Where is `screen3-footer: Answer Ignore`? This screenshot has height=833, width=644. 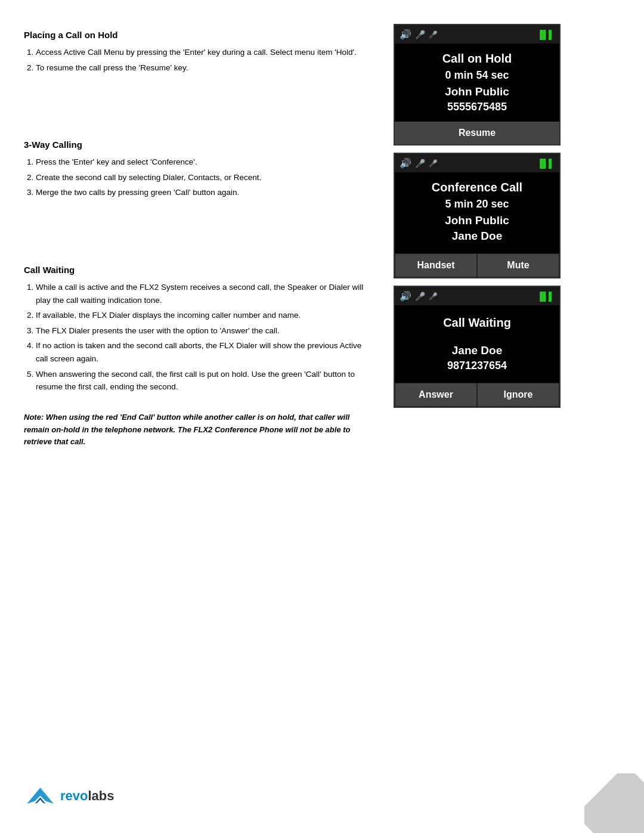
screen3-footer: Answer Ignore is located at coordinates (477, 395).